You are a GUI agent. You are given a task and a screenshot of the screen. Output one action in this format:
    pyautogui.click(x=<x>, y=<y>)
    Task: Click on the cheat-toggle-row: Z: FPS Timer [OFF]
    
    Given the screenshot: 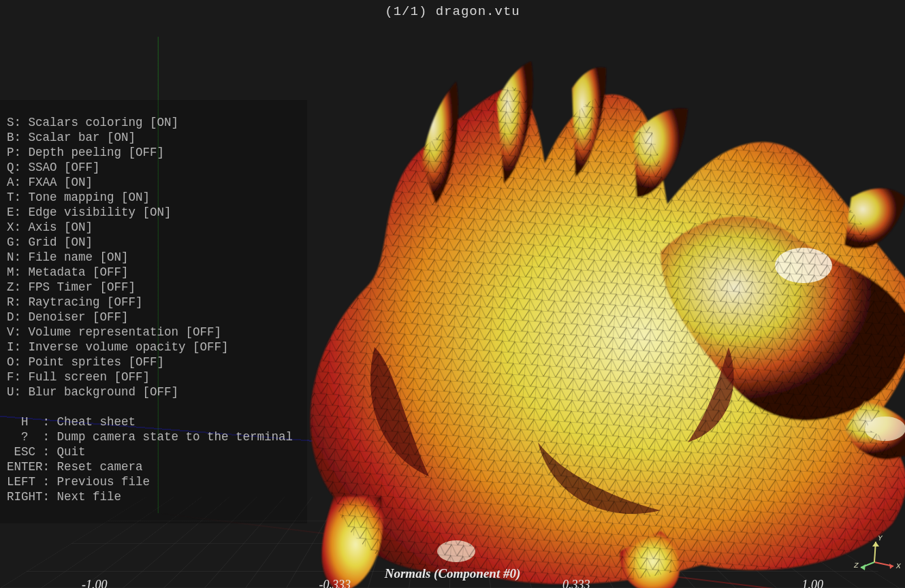 What is the action you would take?
    pyautogui.click(x=154, y=287)
    